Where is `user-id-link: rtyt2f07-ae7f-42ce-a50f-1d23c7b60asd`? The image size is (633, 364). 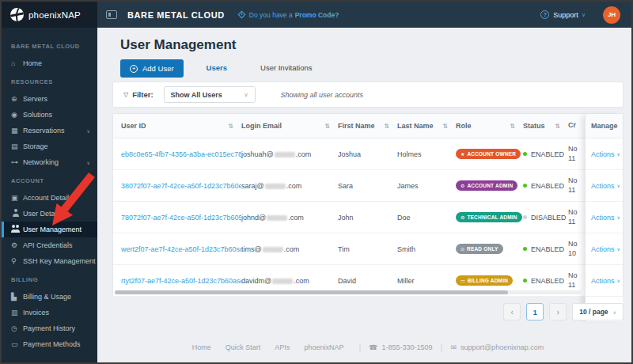
user-id-link: rtyt2f07-ae7f-42ce-a50f-1d23c7b60asd is located at coordinates (181, 281).